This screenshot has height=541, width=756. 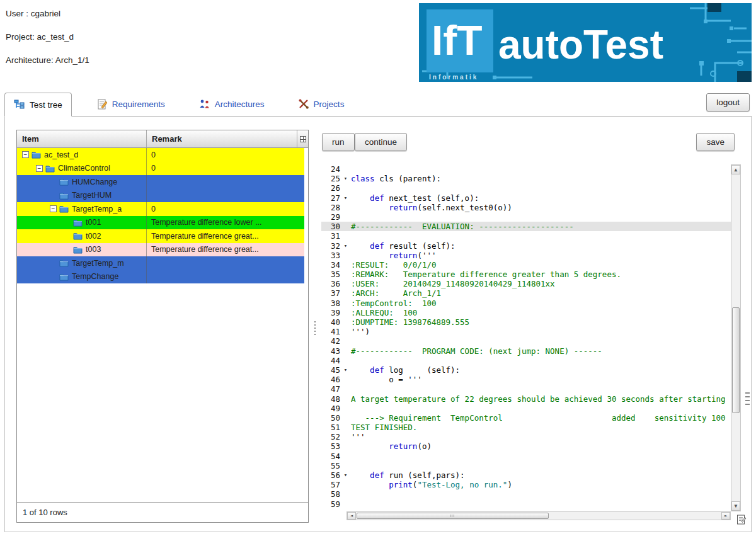 I want to click on tree-rows: −ac_test_d0−ClimateControl0HUMChangeTarg…, so click(x=163, y=215).